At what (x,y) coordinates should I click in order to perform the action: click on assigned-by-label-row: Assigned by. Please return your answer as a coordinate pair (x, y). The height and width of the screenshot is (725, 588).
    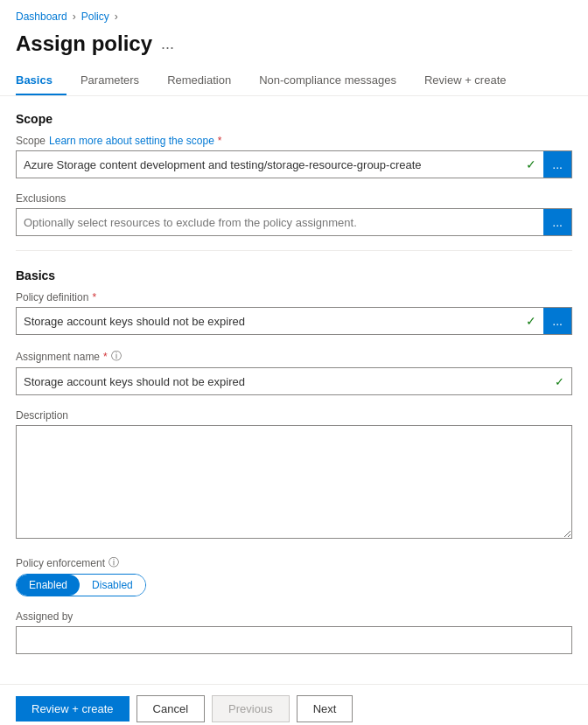
    Looking at the image, I should click on (294, 617).